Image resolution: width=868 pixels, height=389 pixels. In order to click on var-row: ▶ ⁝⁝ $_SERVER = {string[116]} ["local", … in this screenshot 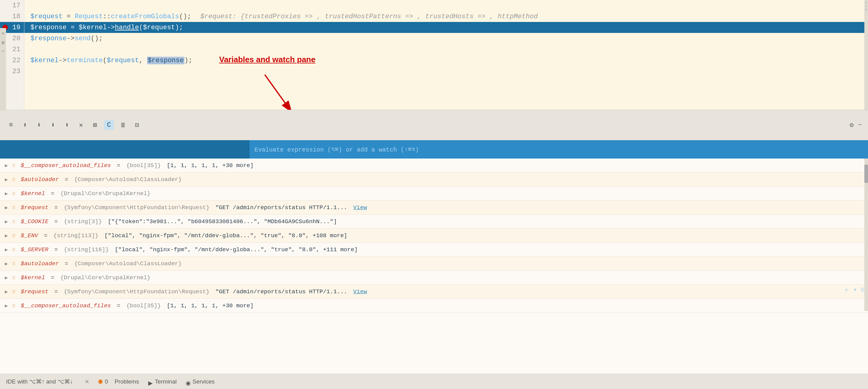, I will do `click(434, 250)`.